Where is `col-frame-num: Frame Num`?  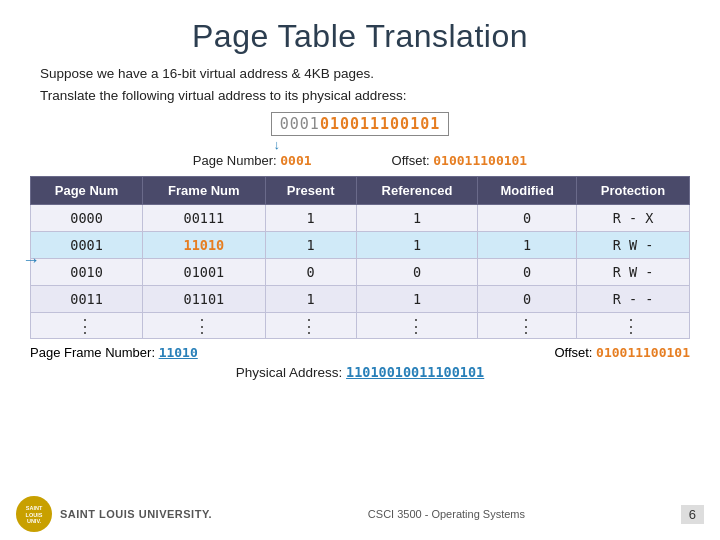 col-frame-num: Frame Num is located at coordinates (204, 191).